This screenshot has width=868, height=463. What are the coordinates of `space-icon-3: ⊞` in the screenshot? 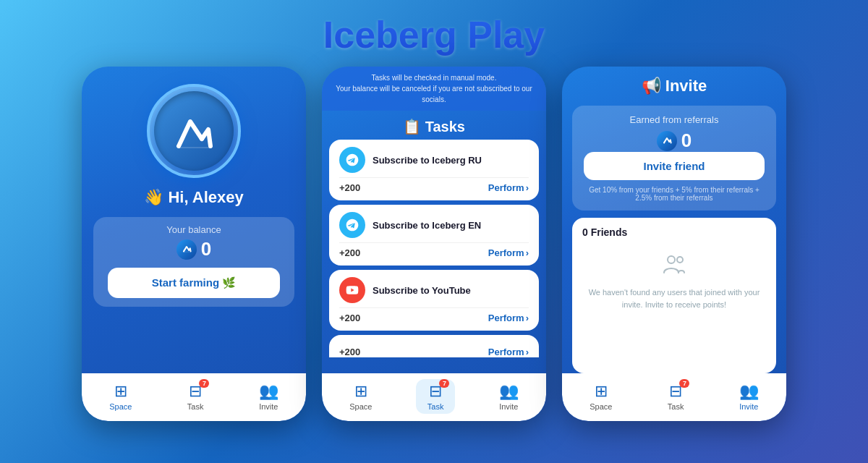 It's located at (601, 391).